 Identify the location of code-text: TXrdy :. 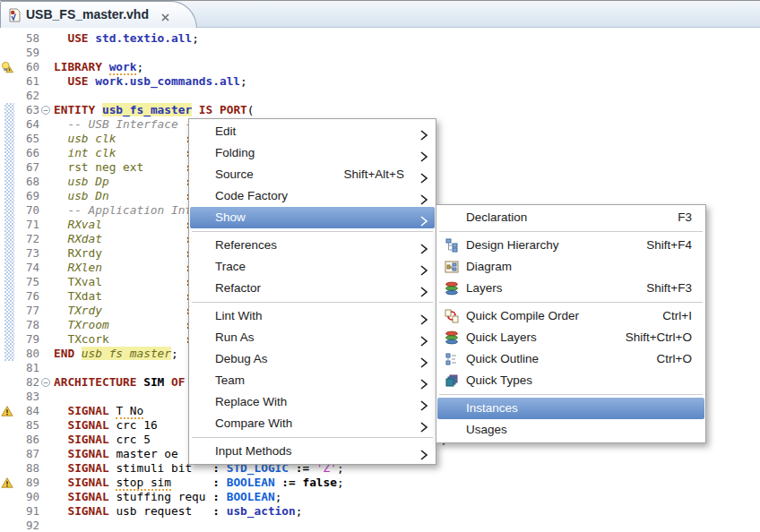
(123, 311).